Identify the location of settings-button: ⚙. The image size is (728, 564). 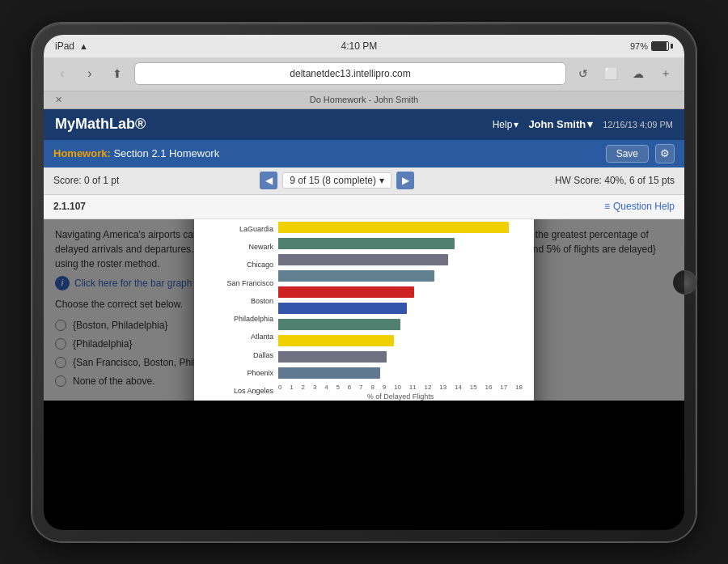
(665, 154).